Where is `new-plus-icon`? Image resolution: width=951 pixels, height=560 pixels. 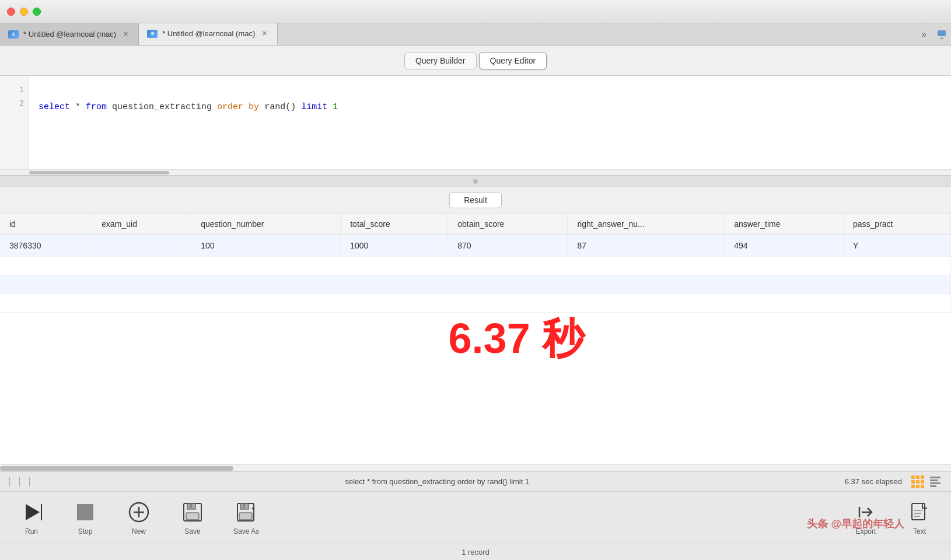
new-plus-icon is located at coordinates (139, 512).